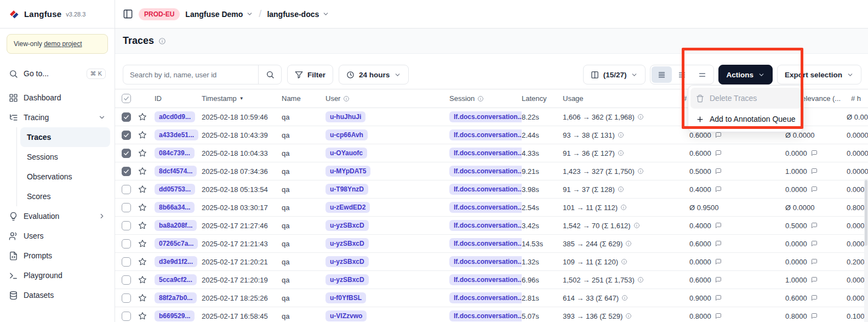  I want to click on col-header-score-c: # h, so click(856, 99).